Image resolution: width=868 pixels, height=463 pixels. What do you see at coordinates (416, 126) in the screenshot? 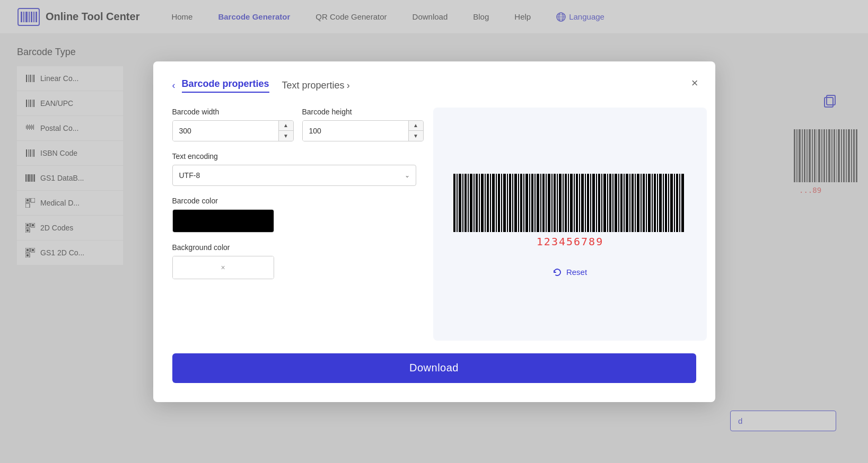
I see `barcode-height-up: ▲` at bounding box center [416, 126].